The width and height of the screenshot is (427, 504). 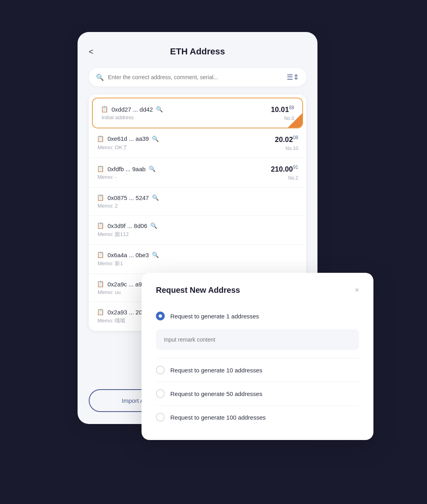 I want to click on badge: No.2, so click(x=293, y=178).